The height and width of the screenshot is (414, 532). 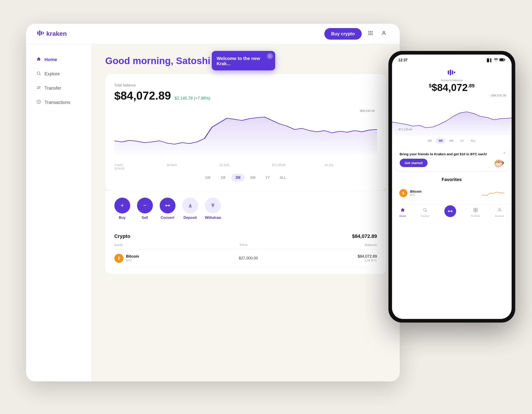 I want to click on phone-nav-explore-icon, so click(x=425, y=211).